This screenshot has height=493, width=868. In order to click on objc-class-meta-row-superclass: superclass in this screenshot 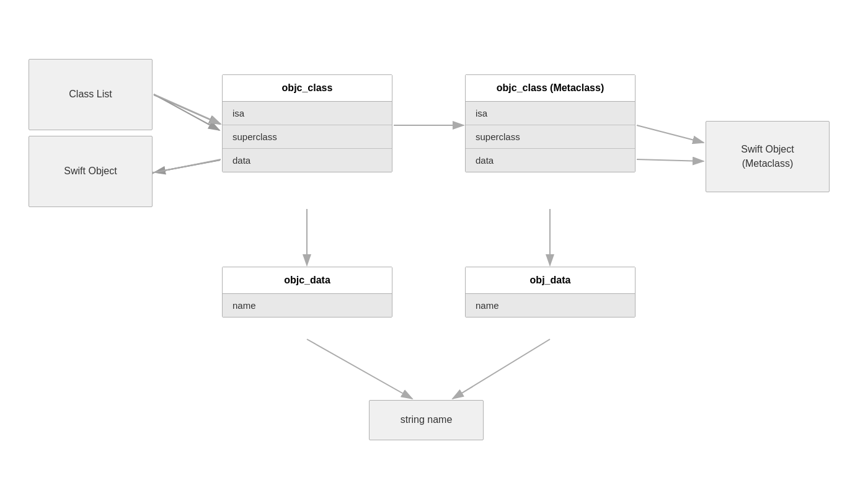, I will do `click(551, 137)`.